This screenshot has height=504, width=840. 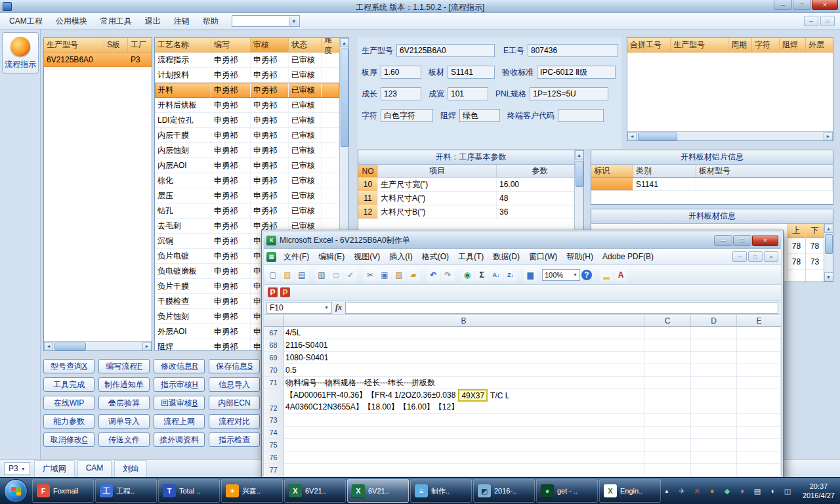 What do you see at coordinates (727, 491) in the screenshot?
I see `tray-app4-icon: ◆` at bounding box center [727, 491].